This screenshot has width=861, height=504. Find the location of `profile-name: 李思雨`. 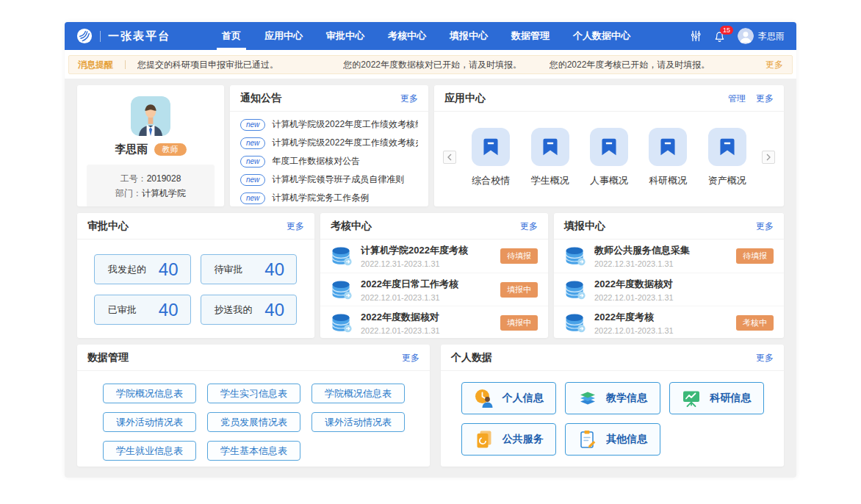

profile-name: 李思雨 is located at coordinates (132, 150).